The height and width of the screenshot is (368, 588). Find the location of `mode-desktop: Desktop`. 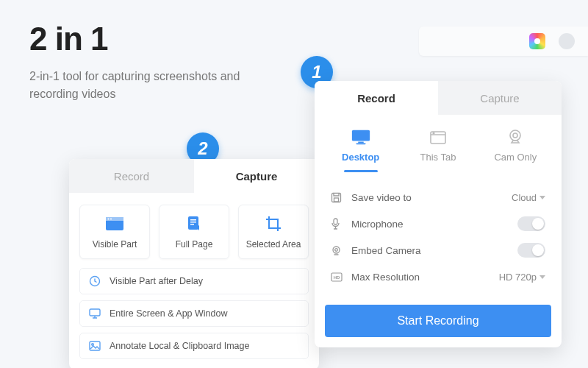

mode-desktop: Desktop is located at coordinates (360, 150).